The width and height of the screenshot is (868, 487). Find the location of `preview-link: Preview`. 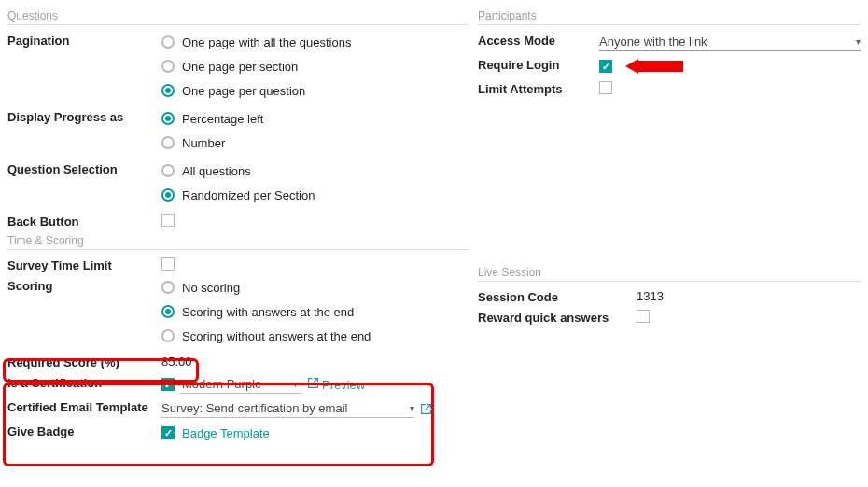

preview-link: Preview is located at coordinates (336, 384).